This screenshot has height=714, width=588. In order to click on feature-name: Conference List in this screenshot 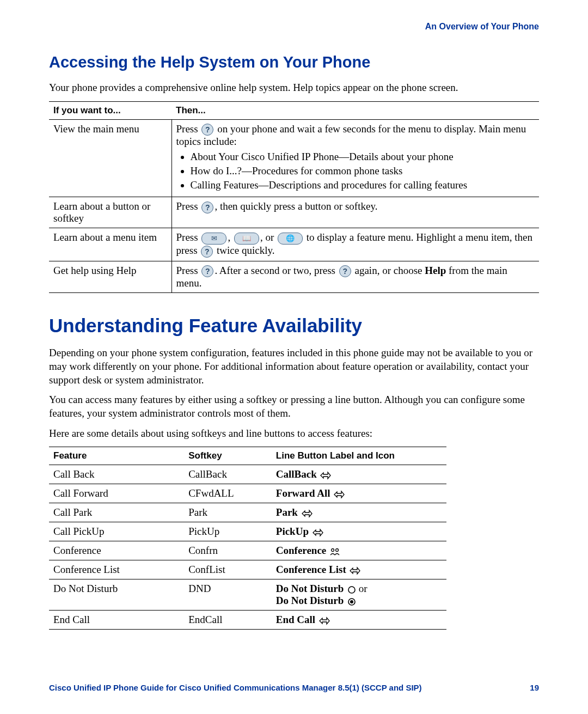, I will do `click(117, 570)`.